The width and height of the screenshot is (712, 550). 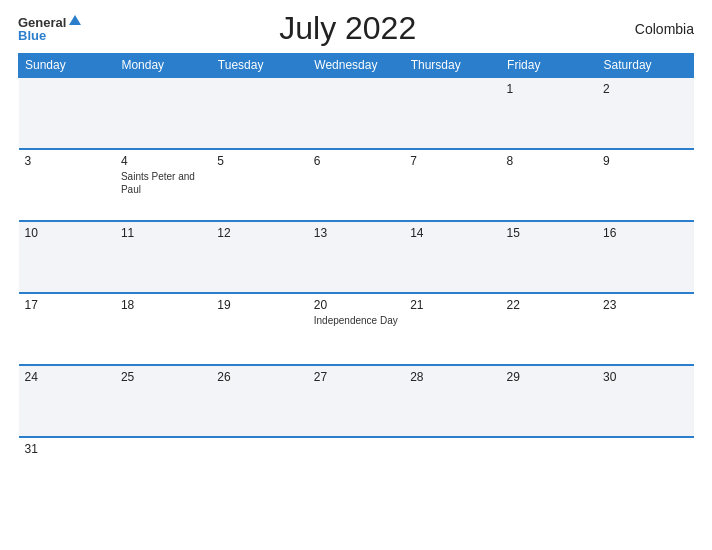 I want to click on logo: General Blue, so click(x=50, y=29).